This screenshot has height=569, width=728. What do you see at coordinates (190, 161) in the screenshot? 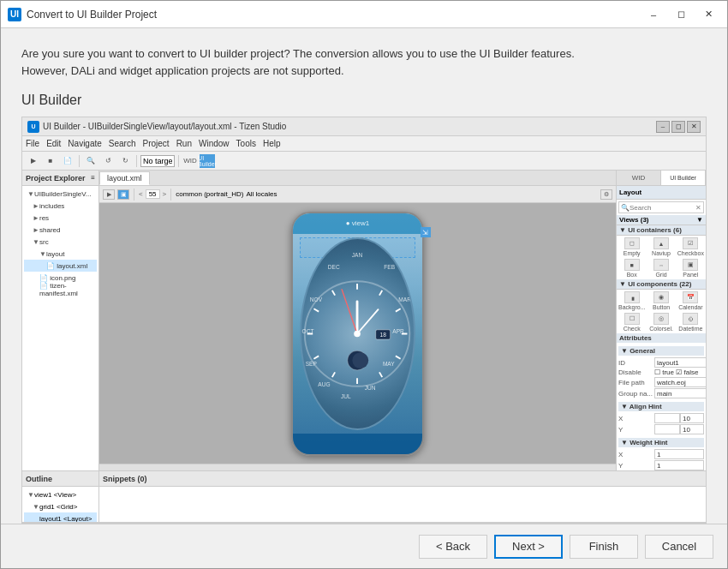
I see `toolbar-btn-7: WID` at bounding box center [190, 161].